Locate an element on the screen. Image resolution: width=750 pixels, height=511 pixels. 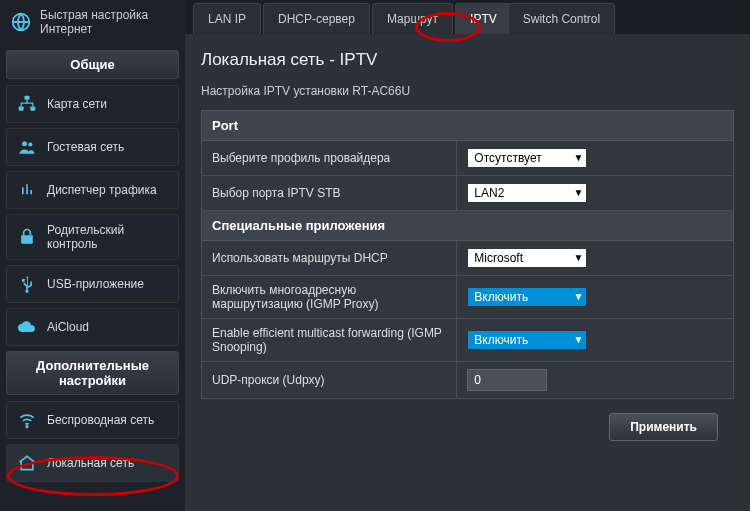
group-port: Port is located at coordinates (468, 126).